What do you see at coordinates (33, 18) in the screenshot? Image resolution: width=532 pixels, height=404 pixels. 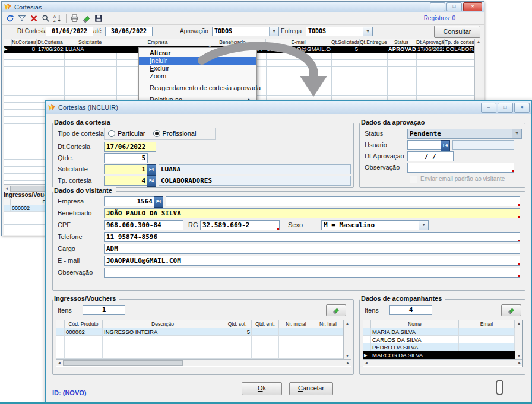 I see `clear-filter-icon` at bounding box center [33, 18].